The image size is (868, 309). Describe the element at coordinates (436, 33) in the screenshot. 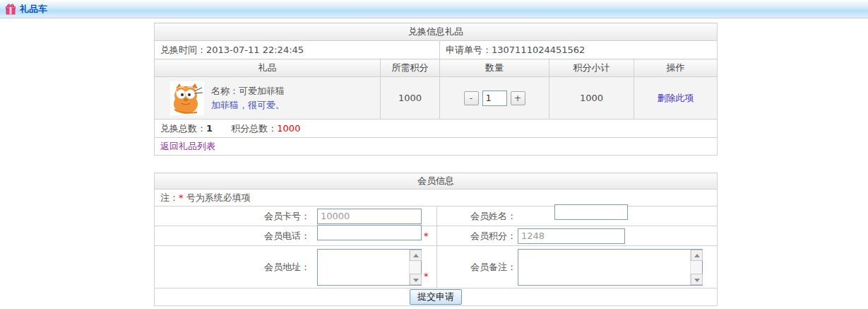

I see `exchange-table-title: 兑换信息礼品` at that location.